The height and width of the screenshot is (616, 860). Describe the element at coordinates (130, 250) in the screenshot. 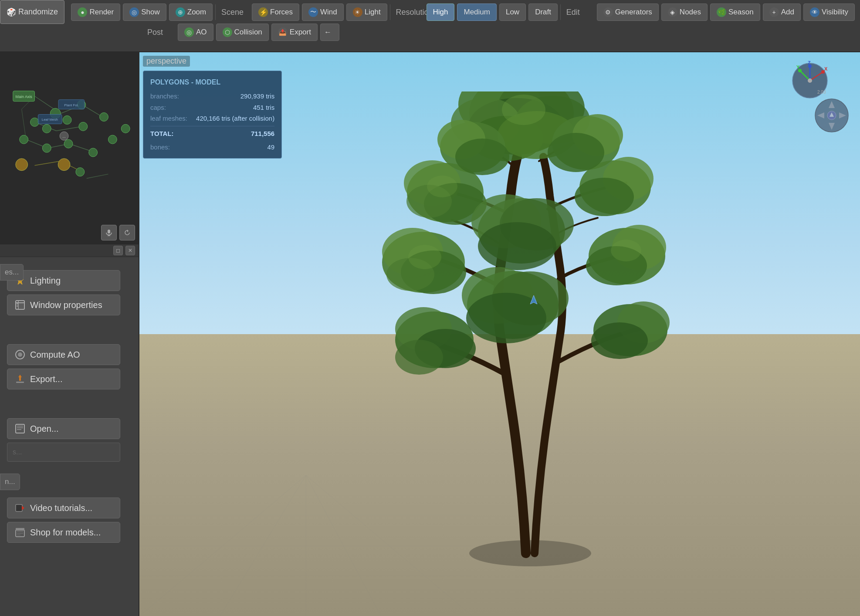

I see `panel-close-button: ✕` at that location.